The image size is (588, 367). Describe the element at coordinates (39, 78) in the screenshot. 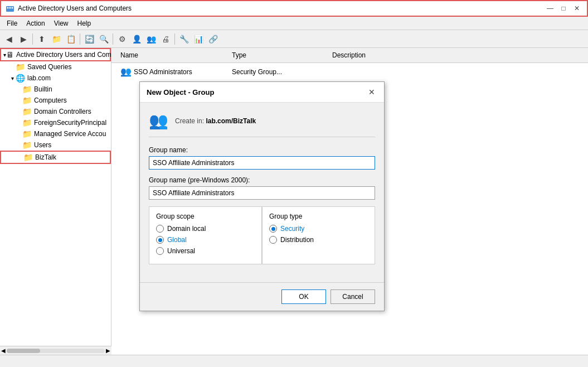

I see `labcom-label: lab.com` at that location.